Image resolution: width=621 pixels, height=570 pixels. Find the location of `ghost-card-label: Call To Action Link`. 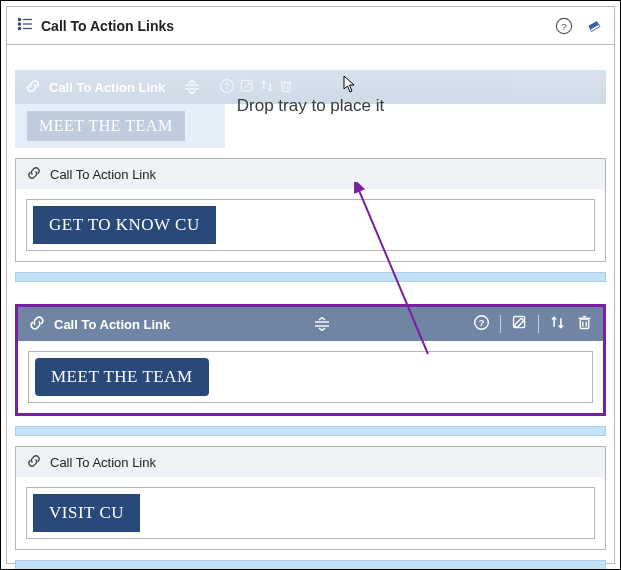

ghost-card-label: Call To Action Link is located at coordinates (107, 88).